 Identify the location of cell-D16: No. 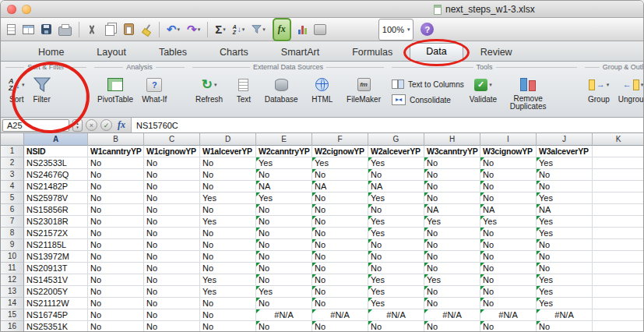
(228, 326).